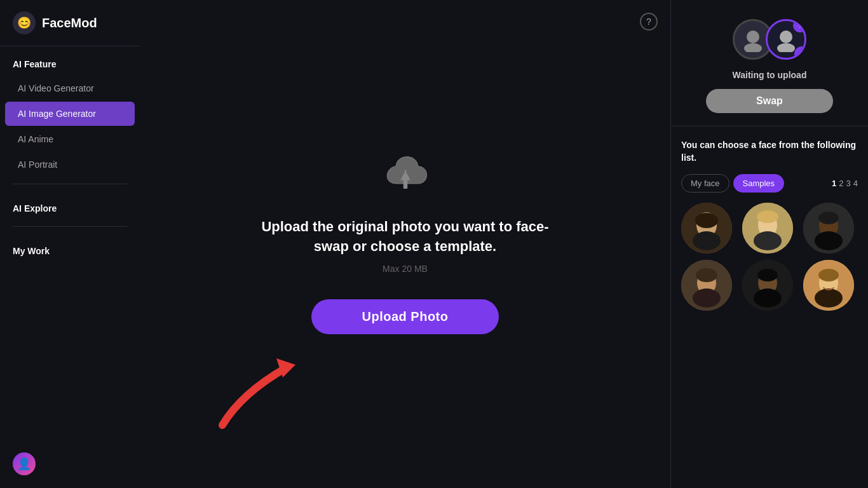  I want to click on divider, so click(70, 184).